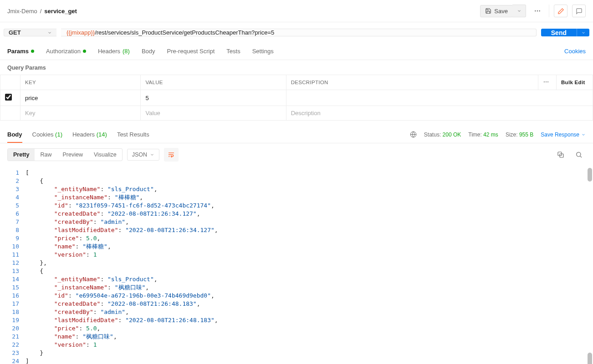 This screenshot has height=364, width=593. What do you see at coordinates (114, 51) in the screenshot?
I see `tab-headers: Headers (8)` at bounding box center [114, 51].